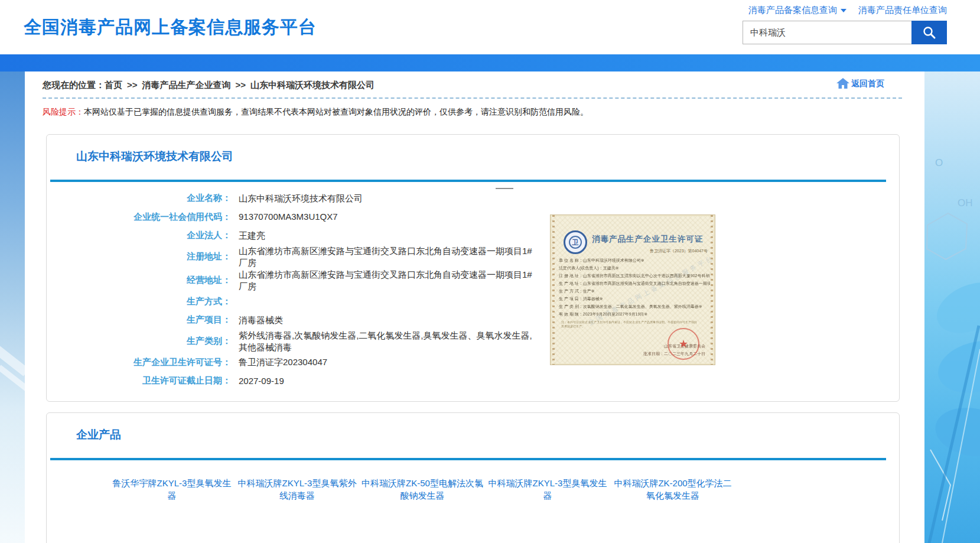 The width and height of the screenshot is (980, 543). I want to click on site-title: 全国消毒产品网上备案信息服务平台, so click(170, 27).